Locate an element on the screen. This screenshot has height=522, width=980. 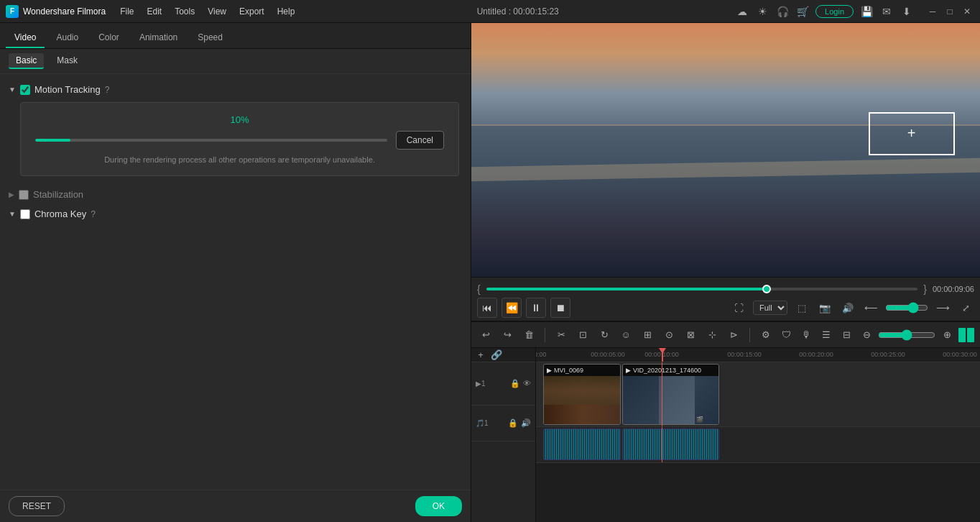
menu-view: View is located at coordinates (217, 12).